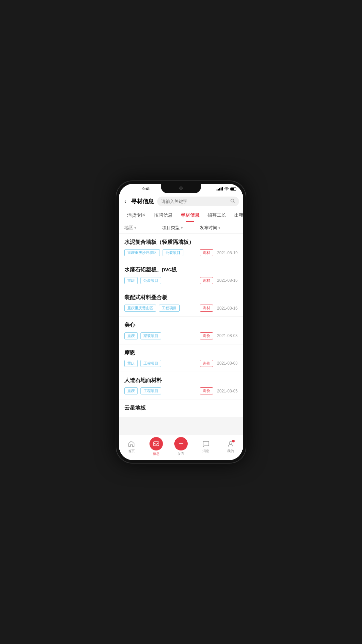 Image resolution: width=362 pixels, height=644 pixels. What do you see at coordinates (227, 253) in the screenshot?
I see `item-date: 2021-08-19` at bounding box center [227, 253].